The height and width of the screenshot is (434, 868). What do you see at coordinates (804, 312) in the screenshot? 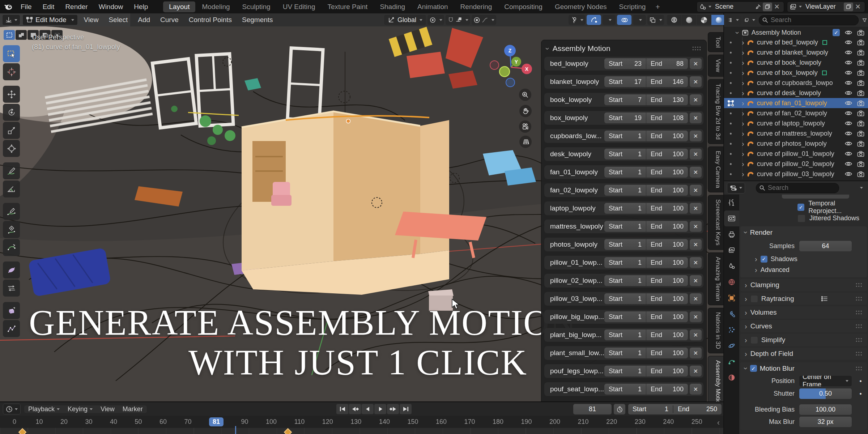
I see `properties-panel-header: › Volumes` at bounding box center [804, 312].